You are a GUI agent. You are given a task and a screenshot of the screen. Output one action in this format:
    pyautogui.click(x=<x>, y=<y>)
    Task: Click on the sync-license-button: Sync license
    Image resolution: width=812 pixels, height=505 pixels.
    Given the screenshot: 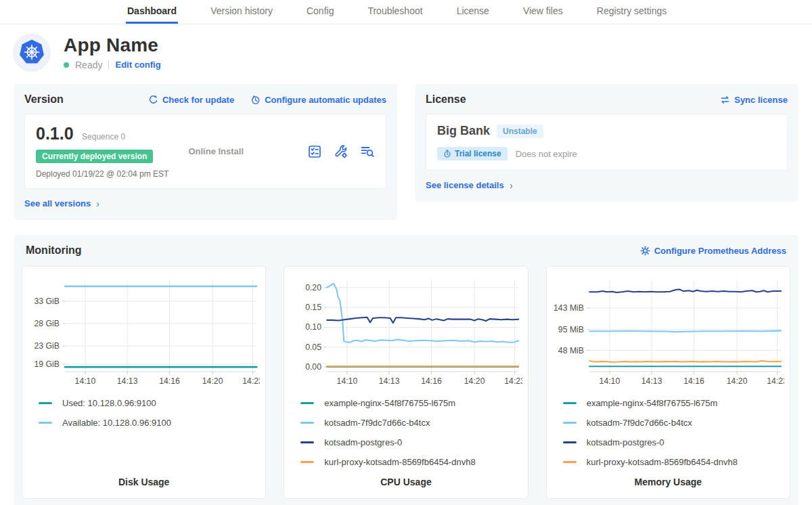 What is the action you would take?
    pyautogui.click(x=754, y=100)
    